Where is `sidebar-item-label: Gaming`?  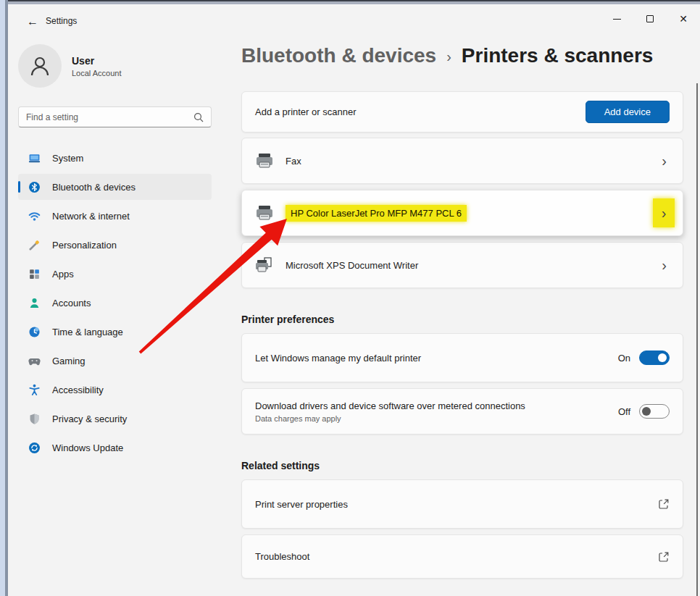
sidebar-item-label: Gaming is located at coordinates (69, 361).